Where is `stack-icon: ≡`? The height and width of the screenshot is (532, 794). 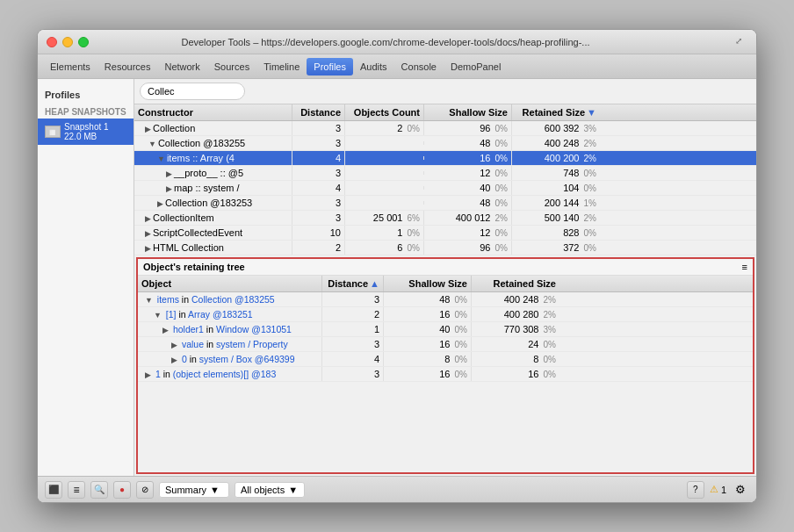
stack-icon: ≡ is located at coordinates (76, 490).